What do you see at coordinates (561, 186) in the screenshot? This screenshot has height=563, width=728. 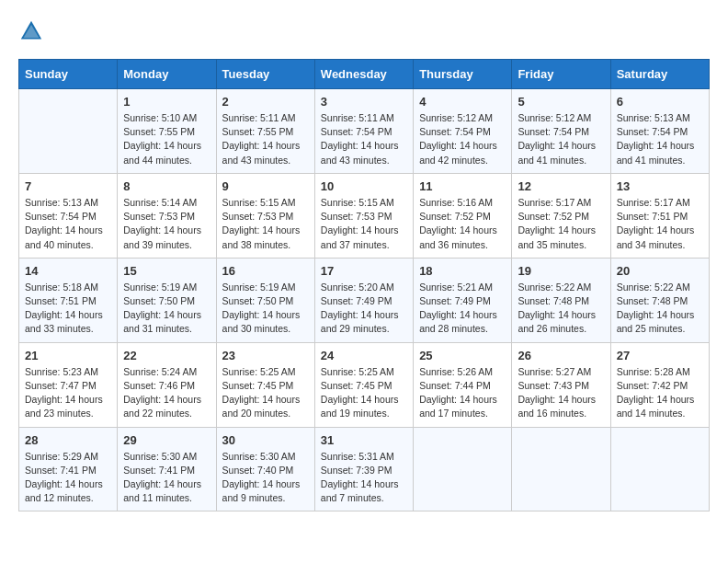 I see `day-number: 12` at bounding box center [561, 186].